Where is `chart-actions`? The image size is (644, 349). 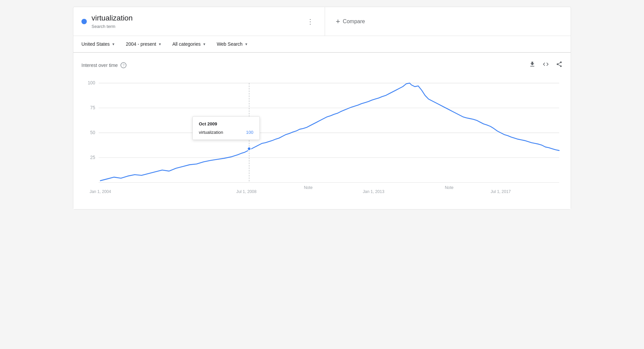 chart-actions is located at coordinates (546, 65).